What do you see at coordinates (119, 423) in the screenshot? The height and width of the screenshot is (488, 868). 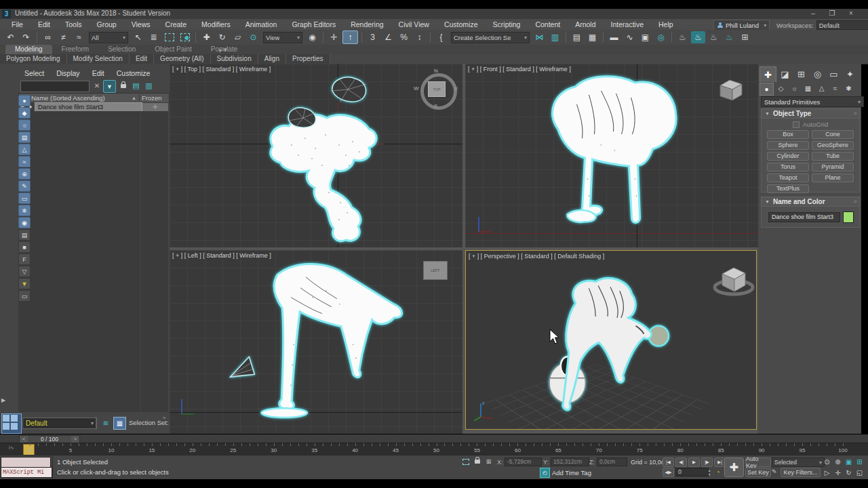 I see `scene-explorer-toggle-icon: ▦` at bounding box center [119, 423].